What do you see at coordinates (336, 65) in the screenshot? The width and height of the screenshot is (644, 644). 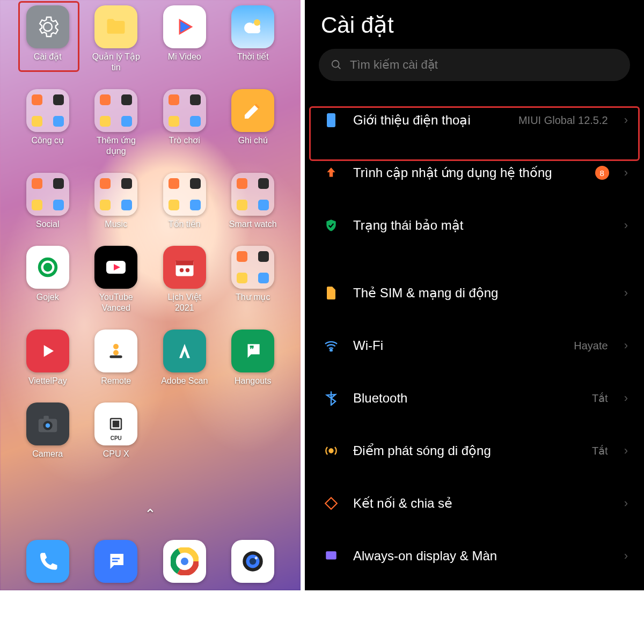 I see `search-icon` at bounding box center [336, 65].